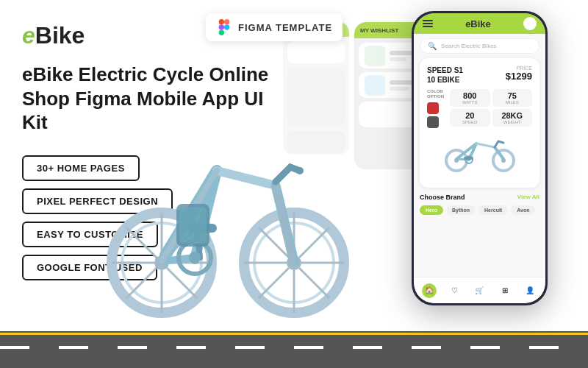  What do you see at coordinates (479, 109) in the screenshot?
I see `product-details: COLOROPTION 800 WATTS` at bounding box center [479, 109].